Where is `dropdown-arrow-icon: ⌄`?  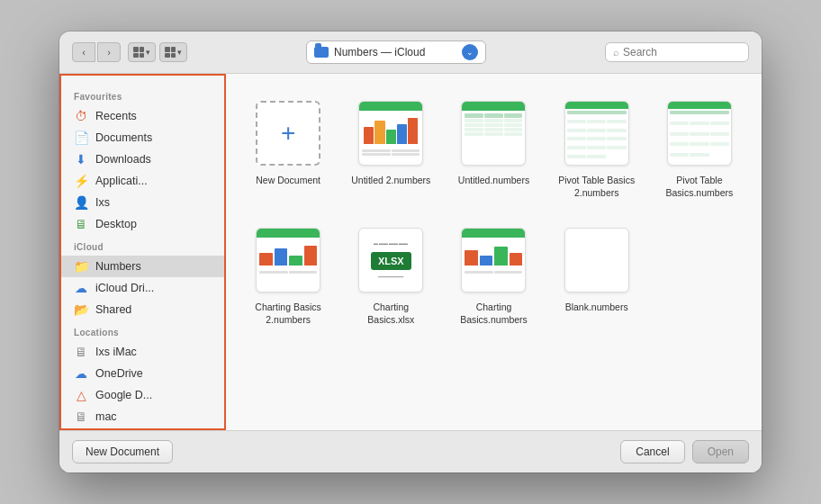 dropdown-arrow-icon: ⌄ is located at coordinates (470, 52).